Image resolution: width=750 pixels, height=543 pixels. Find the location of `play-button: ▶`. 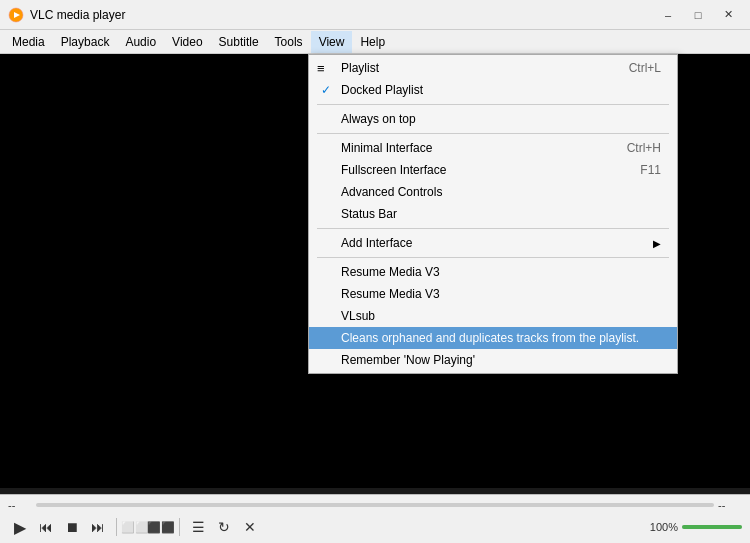

play-button: ▶ is located at coordinates (20, 527).